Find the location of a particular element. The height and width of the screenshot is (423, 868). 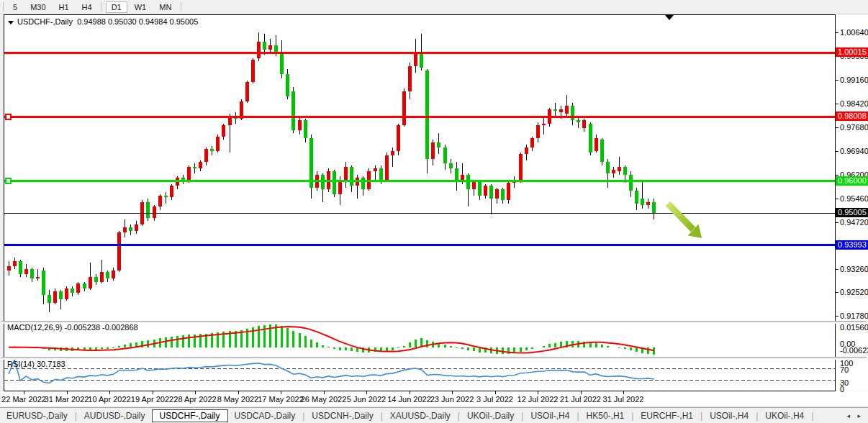

symbol-dropdown-icon is located at coordinates (11, 23).